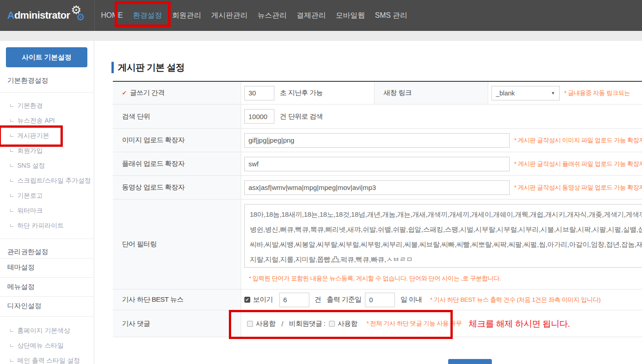  What do you see at coordinates (505, 93) in the screenshot?
I see `select-value: _blank` at bounding box center [505, 93].